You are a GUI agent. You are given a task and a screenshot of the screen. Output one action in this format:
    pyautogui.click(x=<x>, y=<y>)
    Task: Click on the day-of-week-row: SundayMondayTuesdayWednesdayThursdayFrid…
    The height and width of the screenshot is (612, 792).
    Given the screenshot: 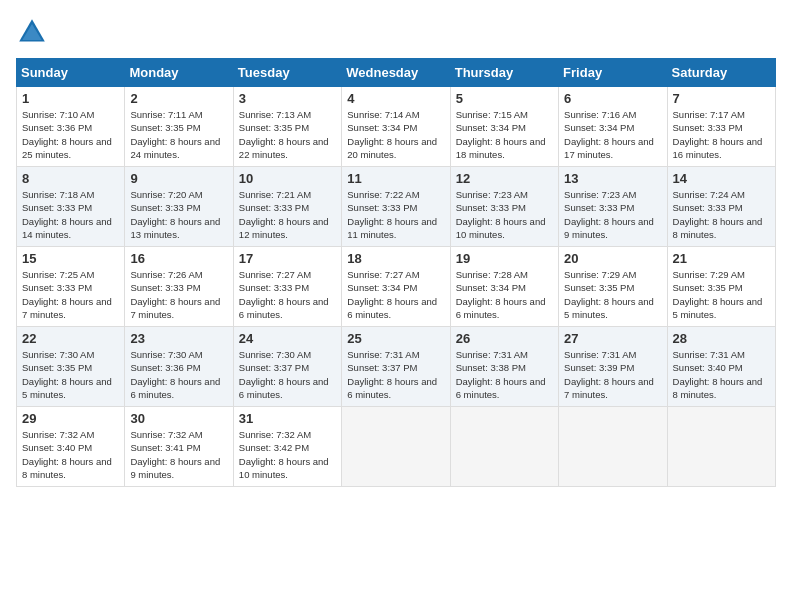 What is the action you would take?
    pyautogui.click(x=396, y=73)
    